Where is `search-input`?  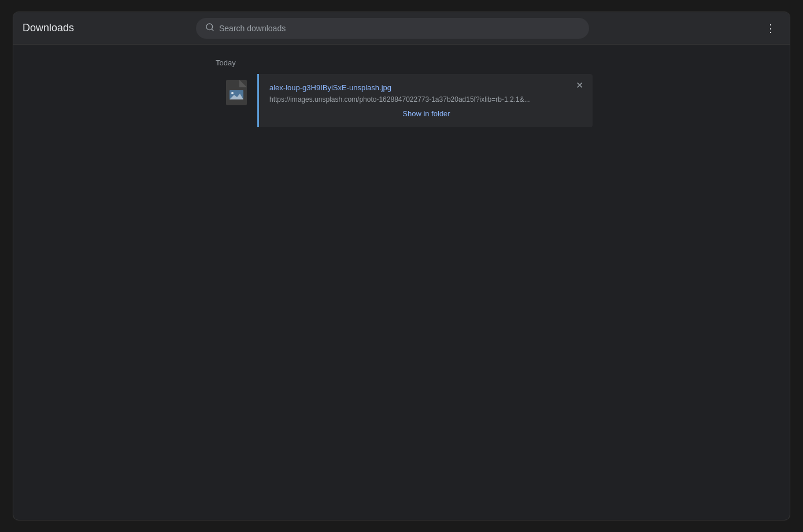
search-input is located at coordinates (399, 28).